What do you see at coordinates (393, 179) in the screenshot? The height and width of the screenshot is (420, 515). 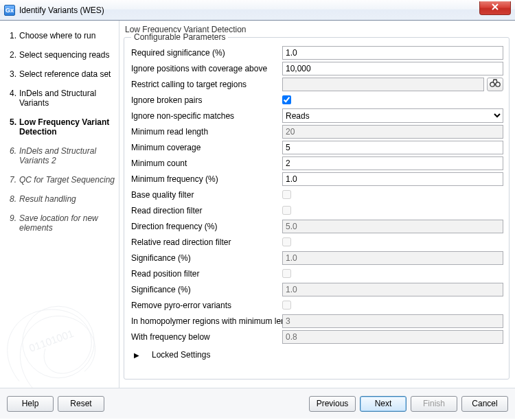 I see `input-min-freq` at bounding box center [393, 179].